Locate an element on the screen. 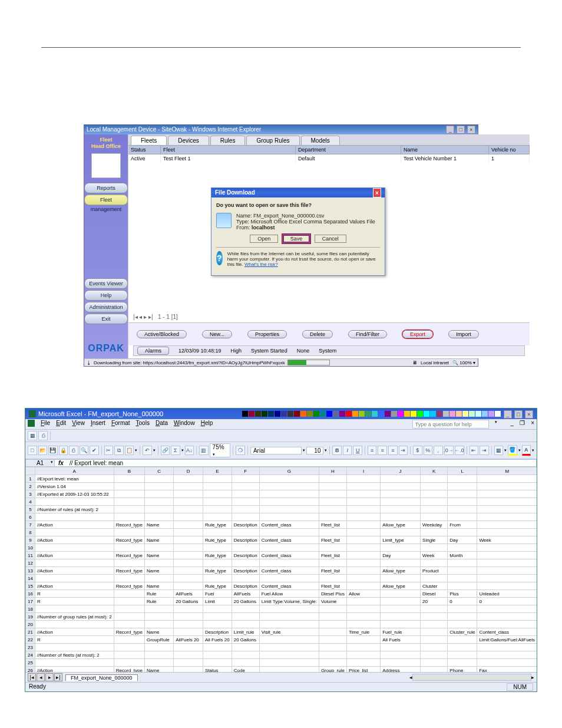 This screenshot has height=728, width=562. nav-prev-icon: ◂ is located at coordinates (140, 317).